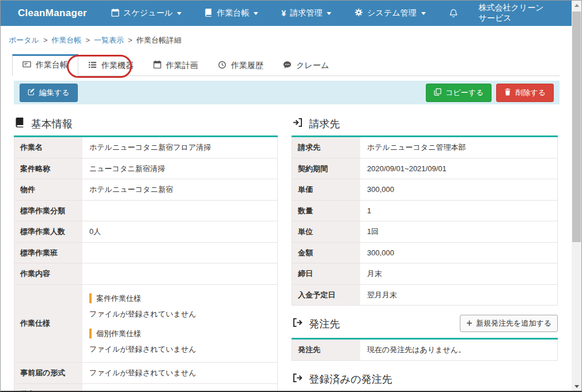 Image resolution: width=582 pixels, height=392 pixels. I want to click on tab-bar: 作業台帳 作業機器 作業計画 作業履歴 クレーム, so click(286, 65).